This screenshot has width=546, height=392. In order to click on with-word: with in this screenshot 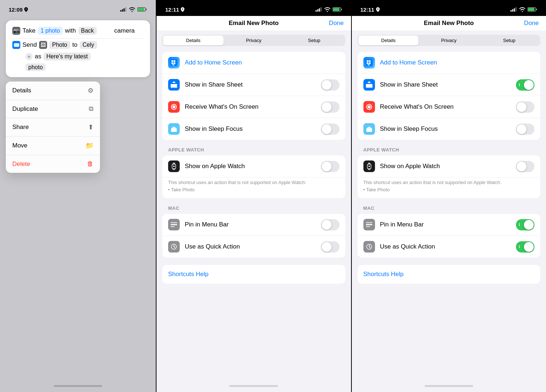, I will do `click(70, 31)`.